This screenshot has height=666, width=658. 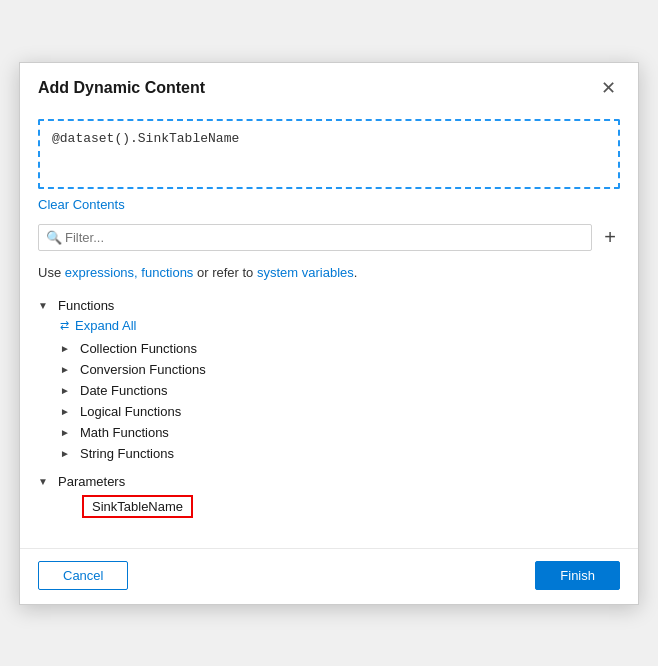 I want to click on helper-suffix: ., so click(x=356, y=272).